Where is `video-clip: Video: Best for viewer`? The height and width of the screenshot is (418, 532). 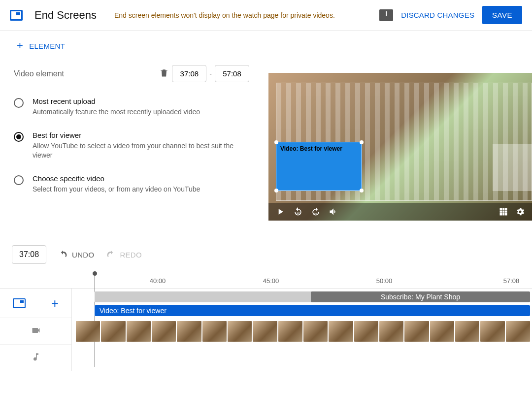
video-clip: Video: Best for viewer is located at coordinates (312, 311).